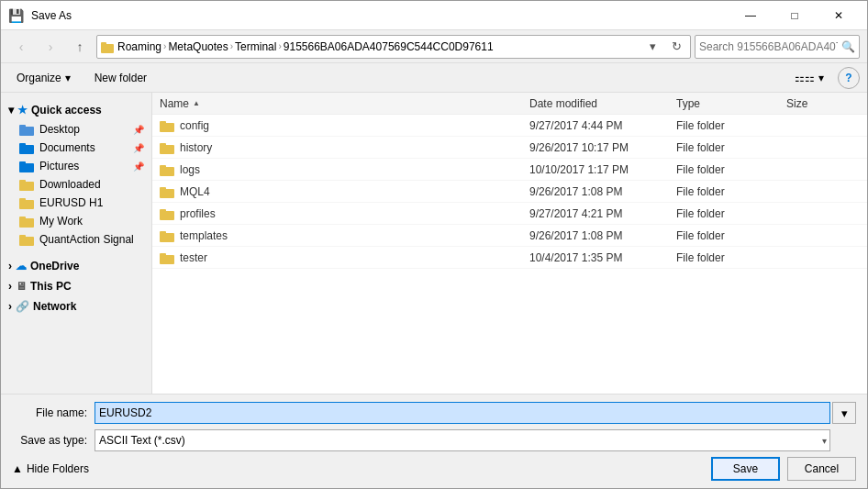  I want to click on cancel-button: Cancel, so click(822, 469).